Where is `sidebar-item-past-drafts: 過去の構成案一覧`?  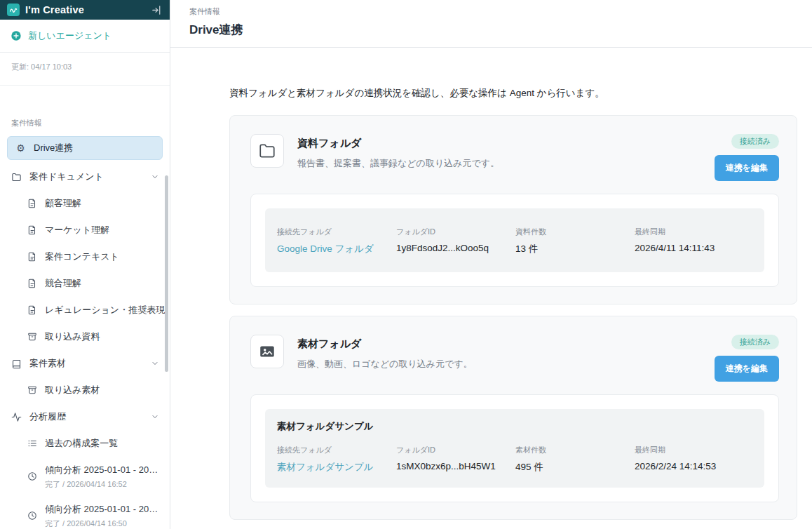 sidebar-item-past-drafts: 過去の構成案一覧 is located at coordinates (85, 443).